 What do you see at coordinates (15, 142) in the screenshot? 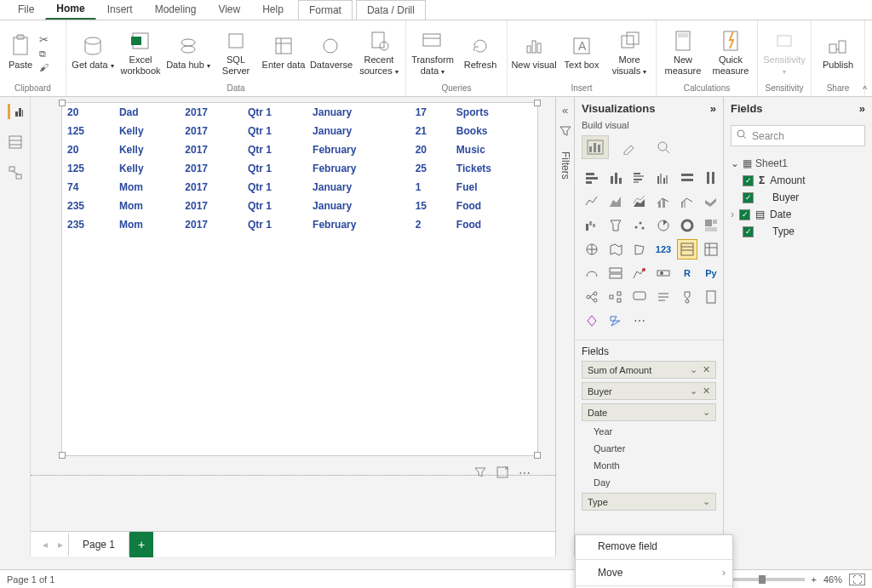
I see `data-view-icon` at bounding box center [15, 142].